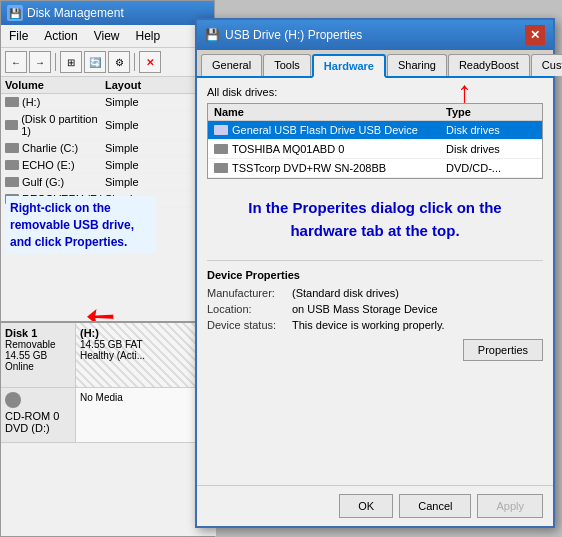  What do you see at coordinates (38, 415) in the screenshot?
I see `cdrom-label: CD-ROM 0 DVD (D:)` at bounding box center [38, 415].